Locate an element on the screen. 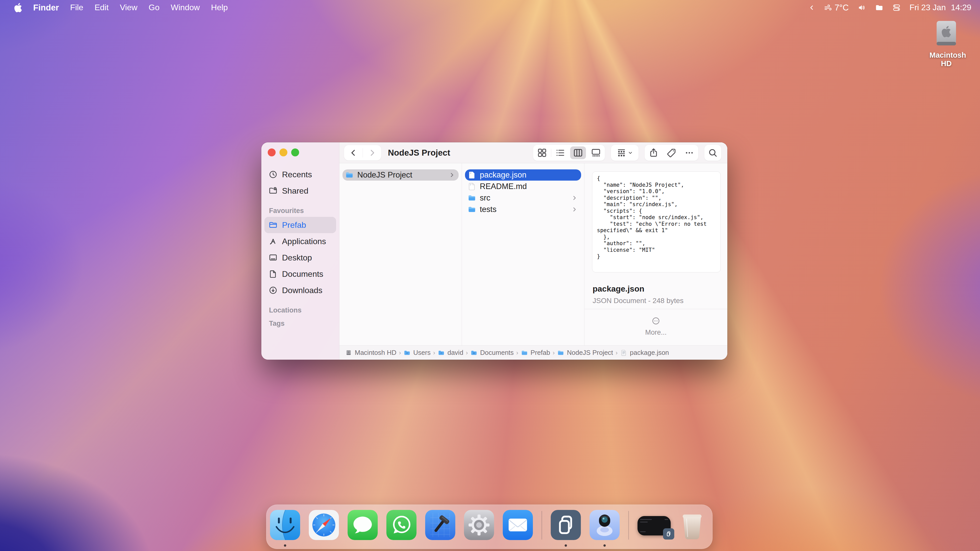 This screenshot has height=551, width=980. forward-button is located at coordinates (372, 153).